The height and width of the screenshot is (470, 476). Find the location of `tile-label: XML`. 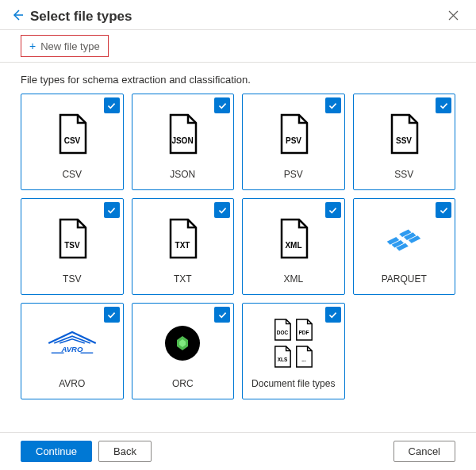

tile-label: XML is located at coordinates (294, 279).